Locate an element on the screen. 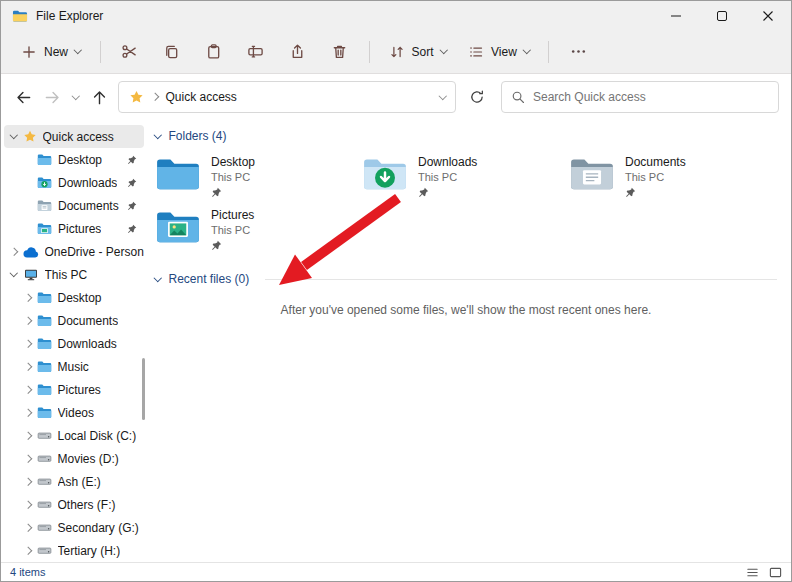  folder-tile-documents: Documents This PC is located at coordinates (672, 176).